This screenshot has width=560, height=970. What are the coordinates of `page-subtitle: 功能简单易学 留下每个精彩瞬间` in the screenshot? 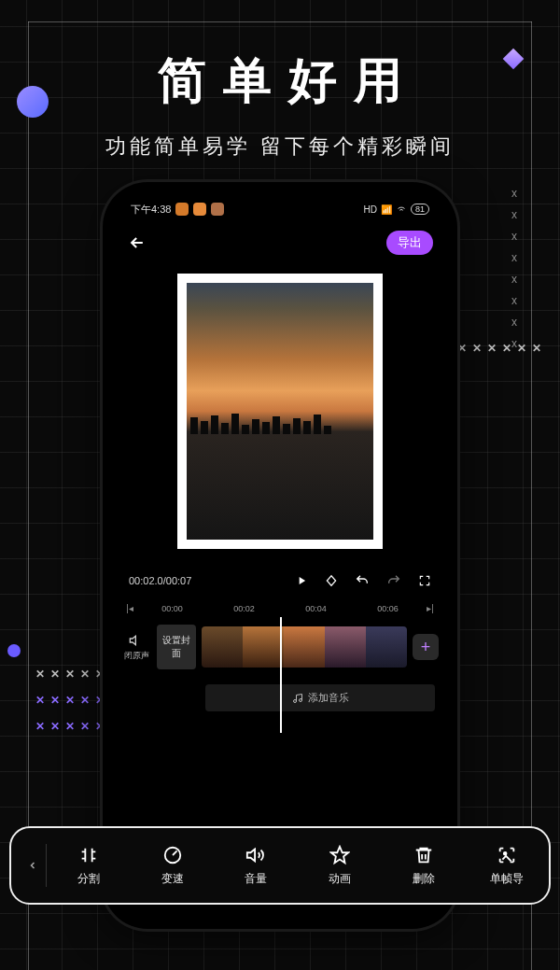 It's located at (280, 147).